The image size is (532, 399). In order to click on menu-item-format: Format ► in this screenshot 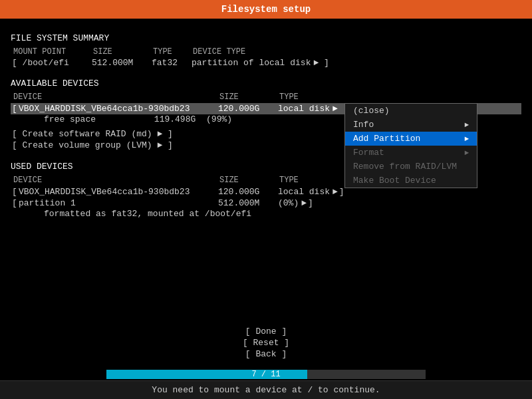, I will do `click(411, 153)`.